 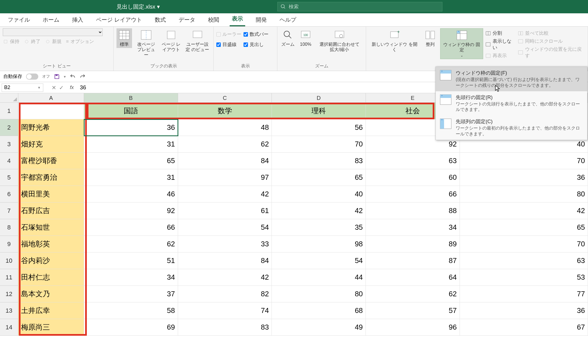 What do you see at coordinates (131, 327) in the screenshot?
I see `cell: 69` at bounding box center [131, 327].